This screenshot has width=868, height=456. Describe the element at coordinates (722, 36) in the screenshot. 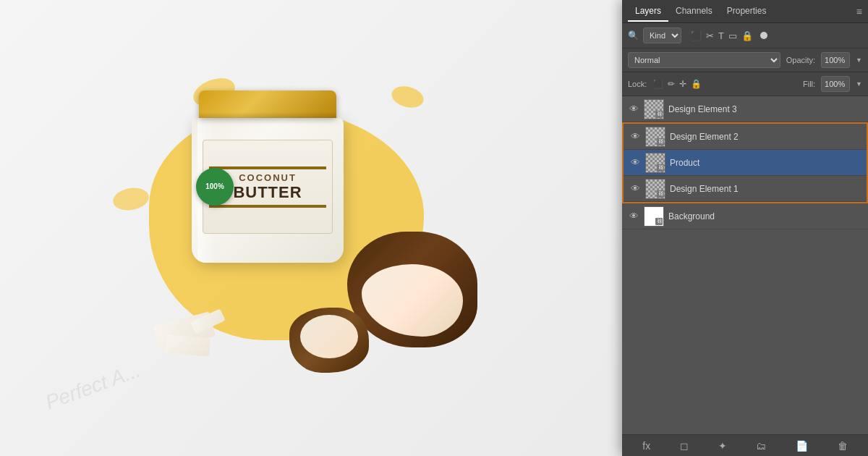

I see `filter-icons: ⬛ ✂ T ▭ 🔒` at that location.